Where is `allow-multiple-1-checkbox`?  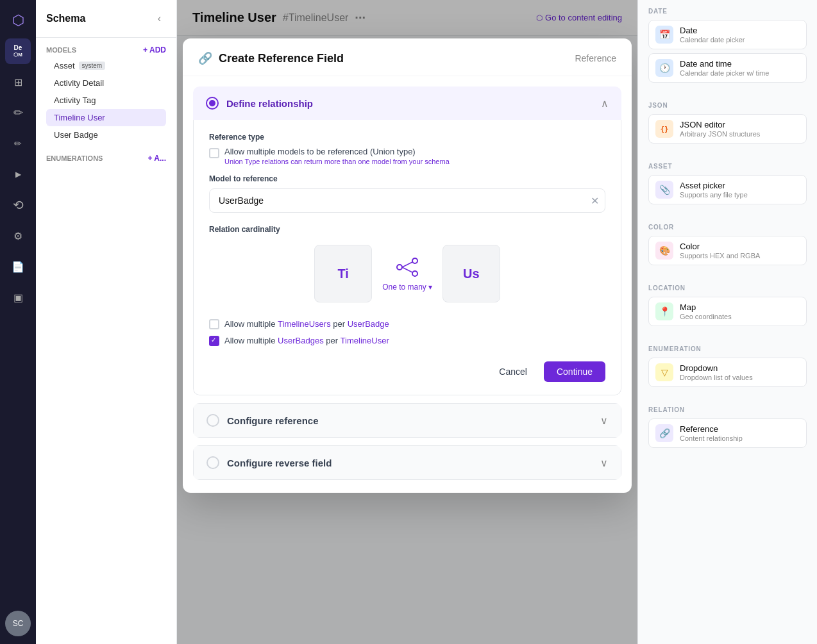
allow-multiple-1-checkbox is located at coordinates (214, 324).